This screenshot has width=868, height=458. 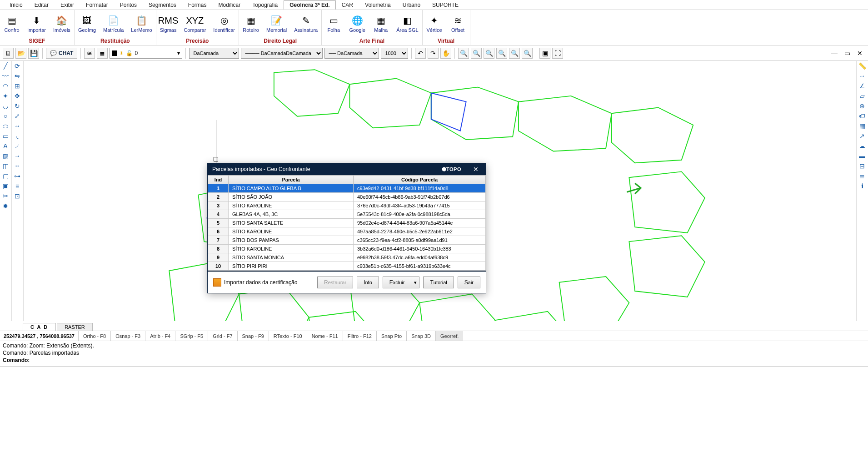 What do you see at coordinates (141, 24) in the screenshot?
I see `ribbon-lermemo-button: 📋LerMemo` at bounding box center [141, 24].